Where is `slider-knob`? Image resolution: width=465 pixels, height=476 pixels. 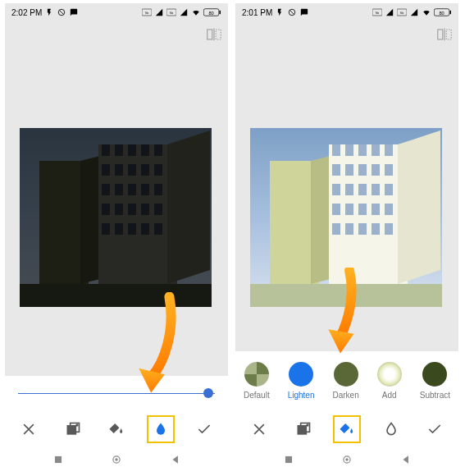
slider-knob is located at coordinates (208, 393).